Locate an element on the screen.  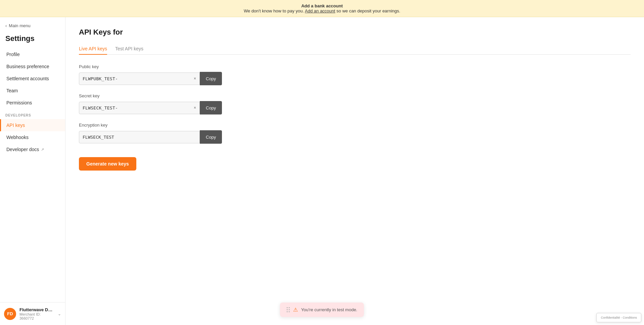
banner-description-before: We don't know how to pay you. is located at coordinates (274, 11).